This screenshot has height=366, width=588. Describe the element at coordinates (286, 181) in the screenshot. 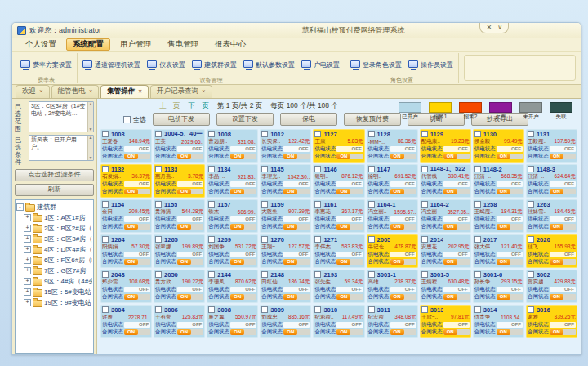

I see `room-card: 1145李理光..1542.30..供电状态OFF合闸状态ON` at that location.